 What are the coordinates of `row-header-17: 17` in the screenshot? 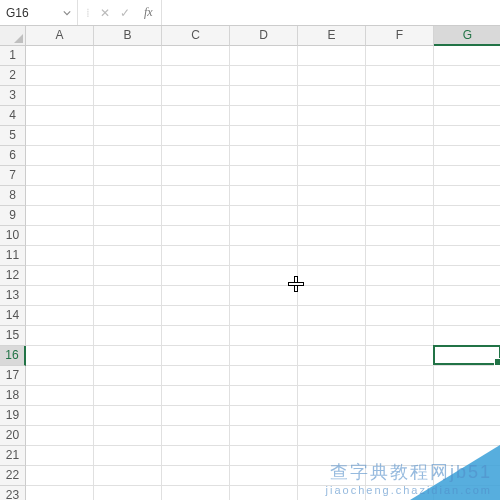 It's located at (13, 376).